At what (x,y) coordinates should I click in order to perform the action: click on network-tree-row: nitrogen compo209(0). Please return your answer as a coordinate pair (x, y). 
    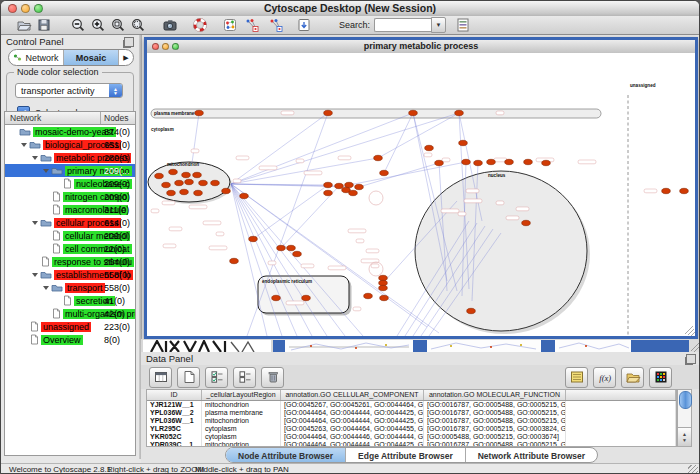
    Looking at the image, I should click on (70, 196).